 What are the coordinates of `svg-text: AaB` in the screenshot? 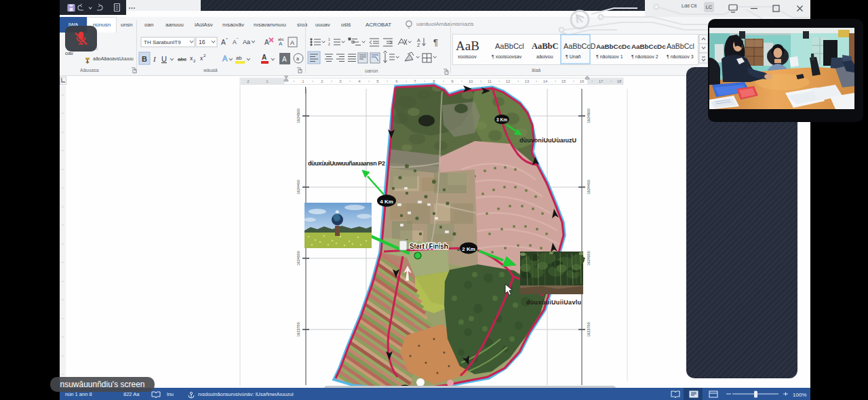 It's located at (468, 46).